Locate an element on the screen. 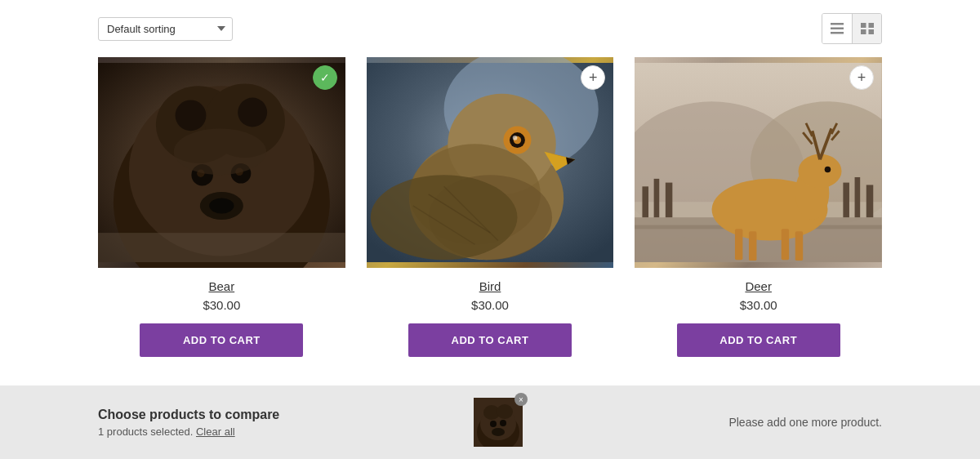  product-image-bird: + is located at coordinates (490, 163).